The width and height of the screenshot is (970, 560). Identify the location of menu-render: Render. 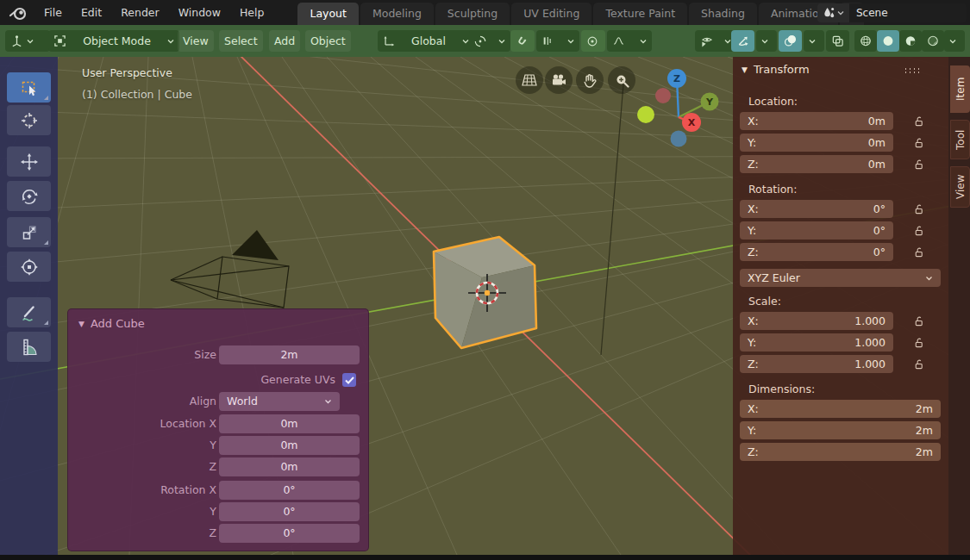
(140, 12).